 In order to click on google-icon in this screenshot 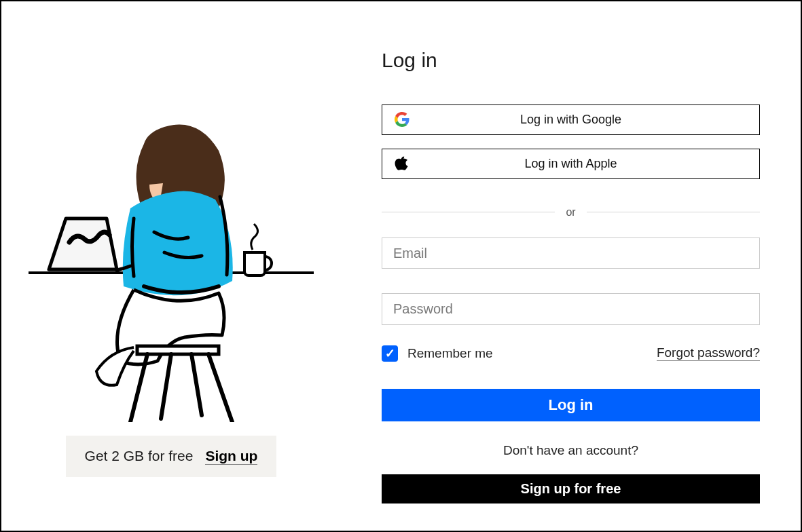, I will do `click(402, 119)`.